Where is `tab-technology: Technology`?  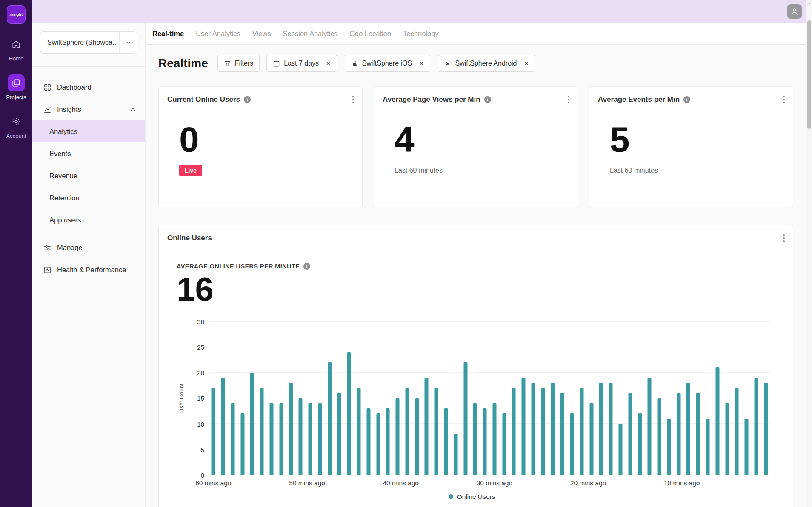
tab-technology: Technology is located at coordinates (420, 34).